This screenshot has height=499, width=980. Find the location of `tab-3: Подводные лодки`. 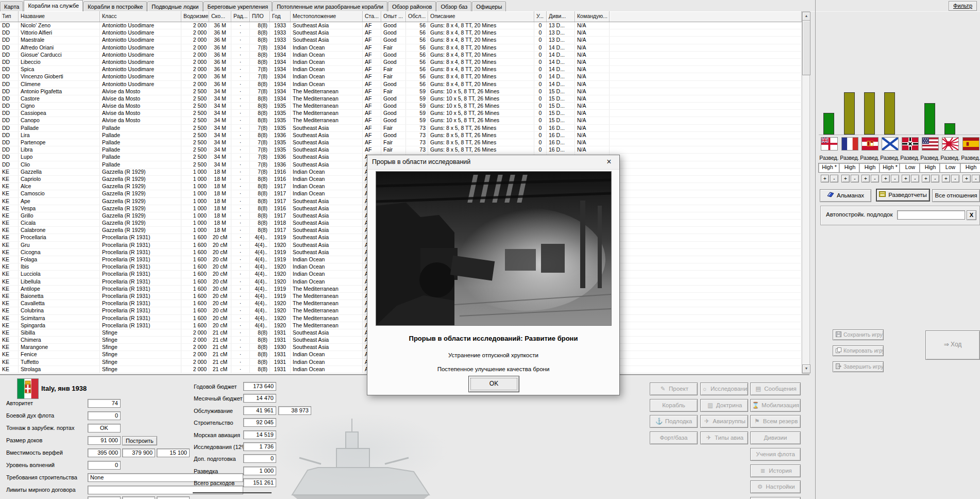

tab-3: Подводные лодки is located at coordinates (175, 6).